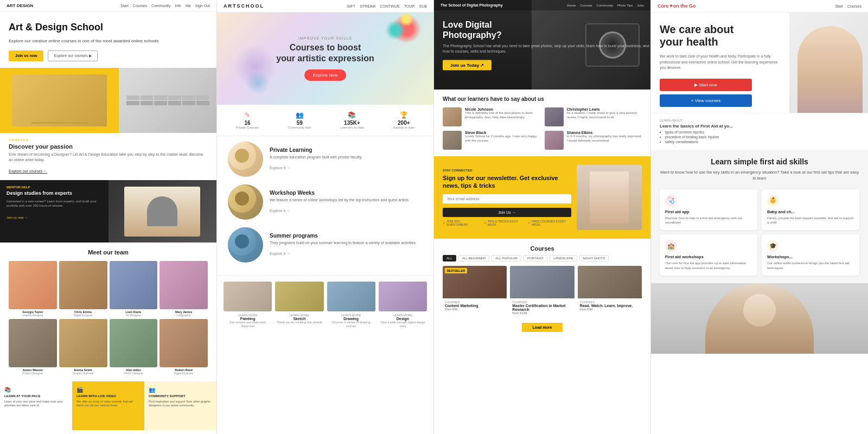  I want to click on p2-nav-links: GIFT STREAM CONTINUE TOUR SUB, so click(387, 7).